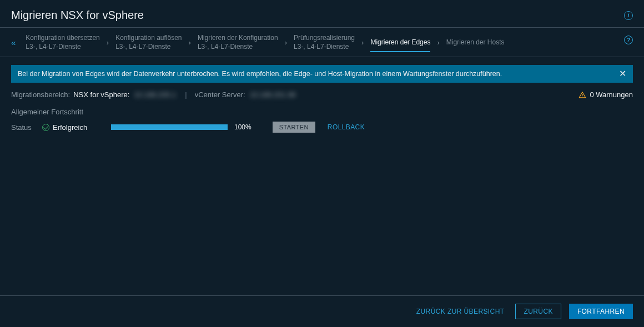 This screenshot has width=644, height=327. I want to click on chevron-back-icon: «, so click(13, 46).